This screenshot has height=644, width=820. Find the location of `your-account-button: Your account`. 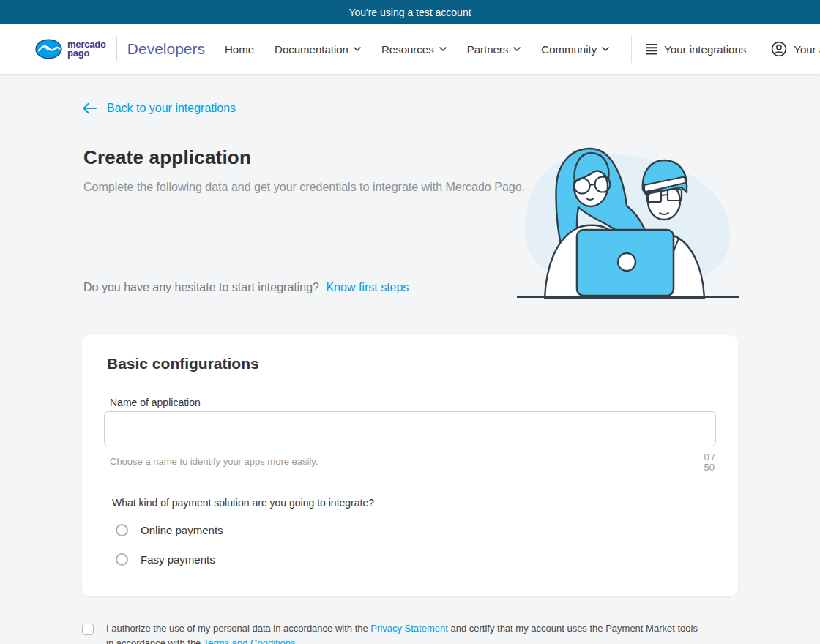

your-account-button: Your account is located at coordinates (795, 49).